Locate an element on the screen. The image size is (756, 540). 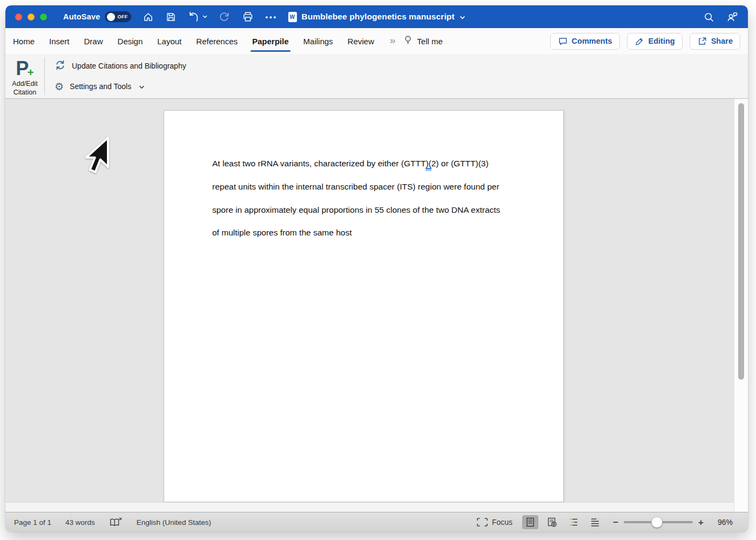
tab-draw: Draw is located at coordinates (94, 41).